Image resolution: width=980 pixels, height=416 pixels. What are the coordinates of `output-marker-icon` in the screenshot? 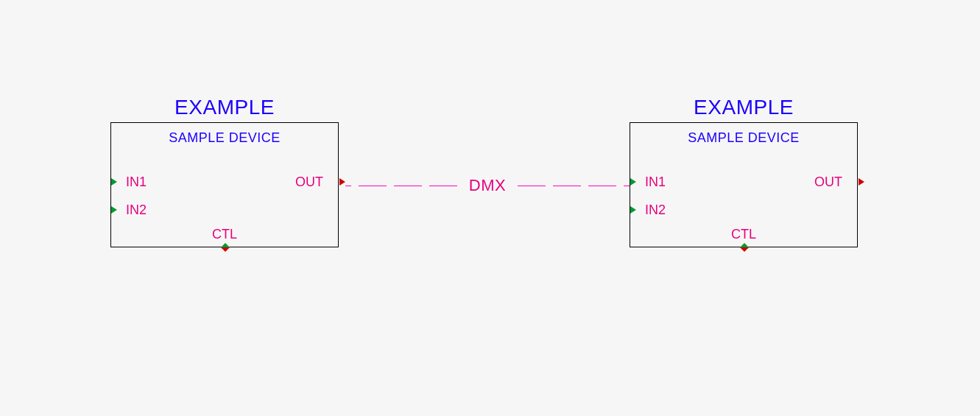 It's located at (861, 182).